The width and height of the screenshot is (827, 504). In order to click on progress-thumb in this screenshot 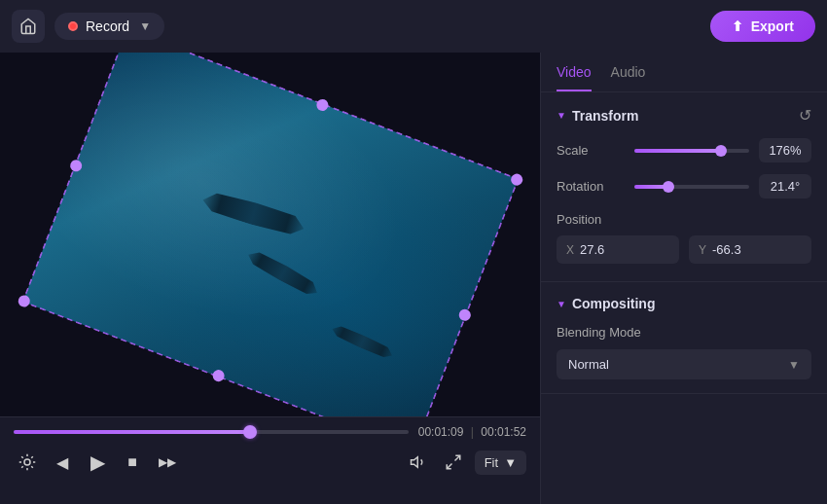, I will do `click(250, 432)`.